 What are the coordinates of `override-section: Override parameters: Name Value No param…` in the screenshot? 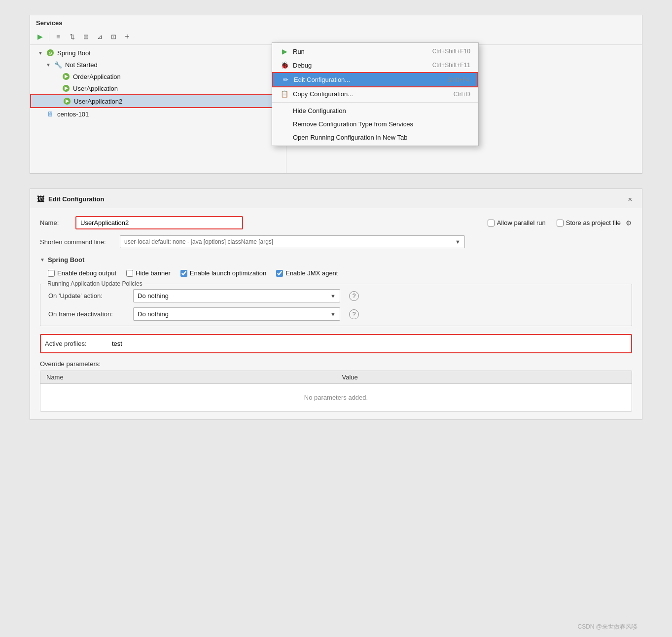 It's located at (336, 386).